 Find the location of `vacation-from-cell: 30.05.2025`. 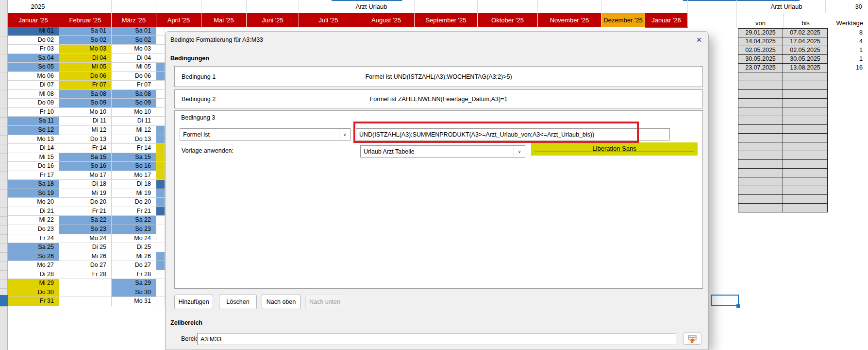

vacation-from-cell: 30.05.2025 is located at coordinates (760, 59).